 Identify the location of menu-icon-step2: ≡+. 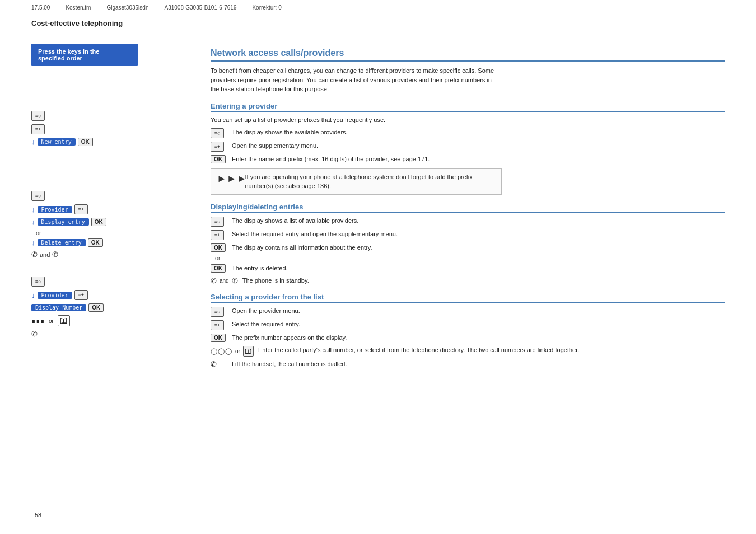
(217, 147).